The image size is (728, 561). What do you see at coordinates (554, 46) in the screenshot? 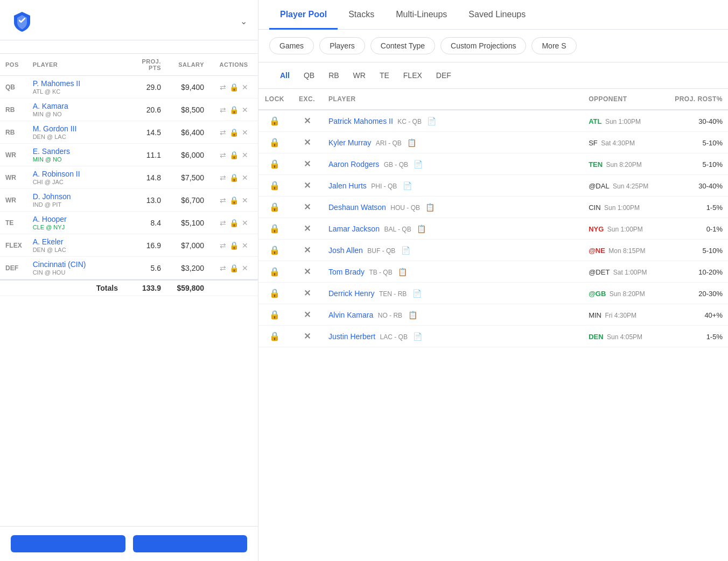
I see `filter-more: More S` at bounding box center [554, 46].